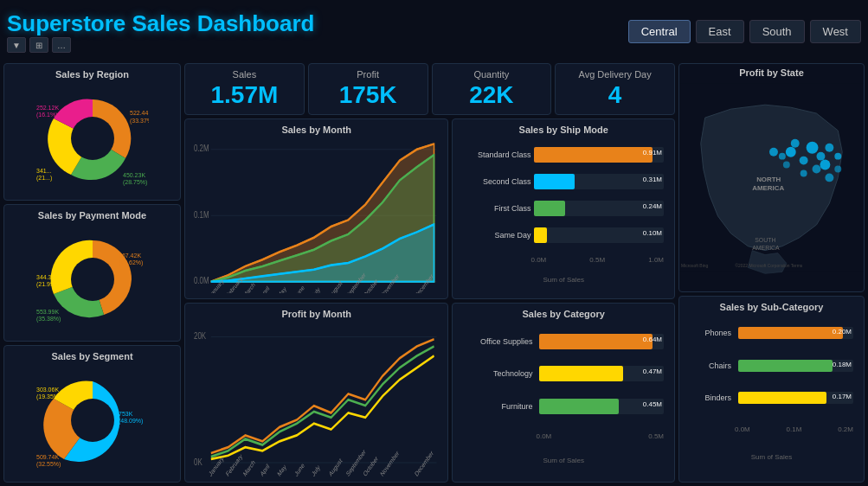  What do you see at coordinates (772, 398) in the screenshot?
I see `subcat-binders: Binders 0.17M` at bounding box center [772, 398].